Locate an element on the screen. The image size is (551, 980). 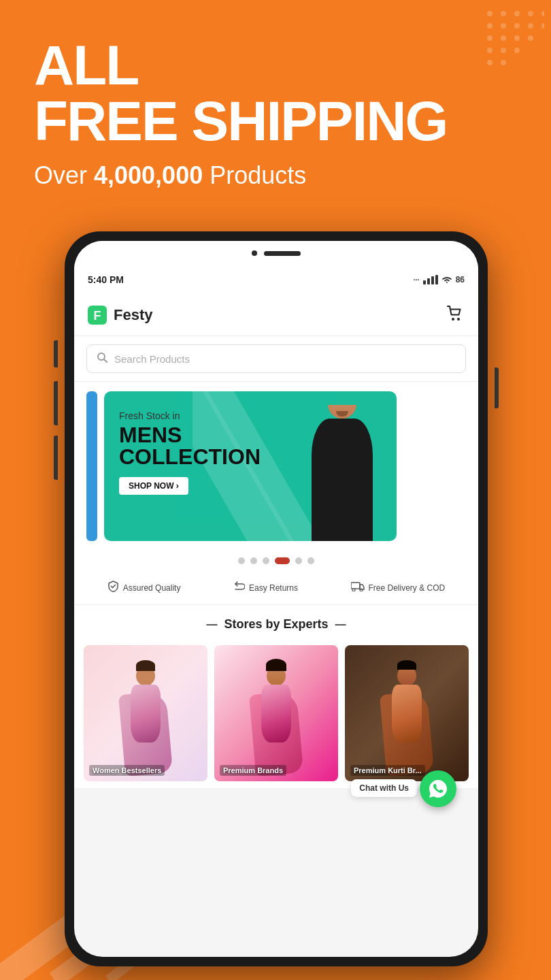
banner-scroll: Fresh Stock in MENS COLLECTION SHOP NOW … is located at coordinates (276, 466).